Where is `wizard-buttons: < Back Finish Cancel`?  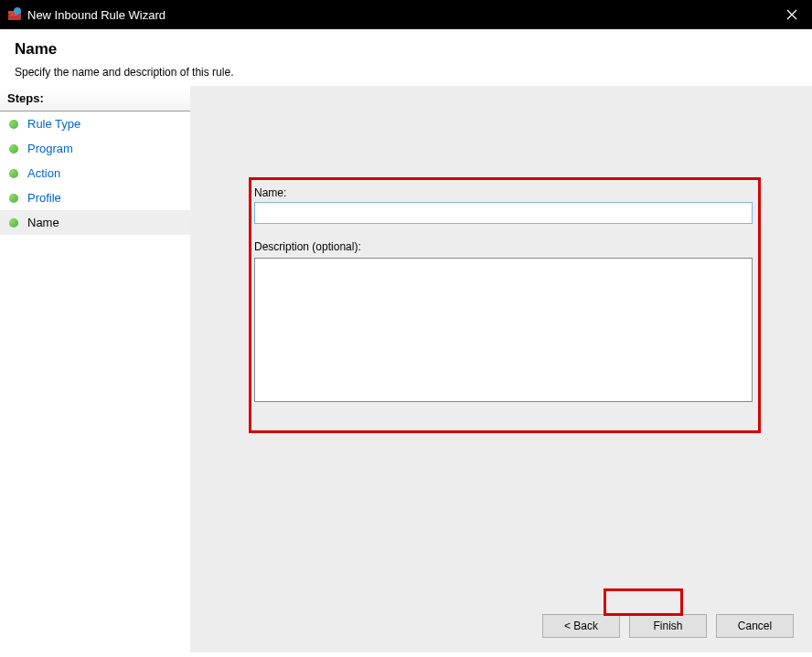 wizard-buttons: < Back Finish Cancel is located at coordinates (668, 626).